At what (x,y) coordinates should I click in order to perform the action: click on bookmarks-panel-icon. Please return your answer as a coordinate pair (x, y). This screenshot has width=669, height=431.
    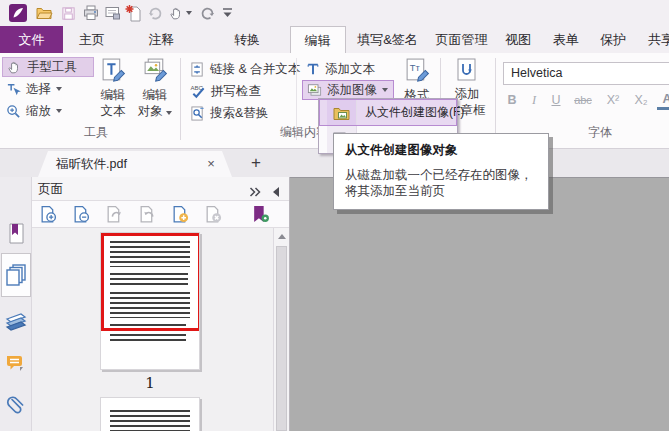
    Looking at the image, I should click on (16, 234).